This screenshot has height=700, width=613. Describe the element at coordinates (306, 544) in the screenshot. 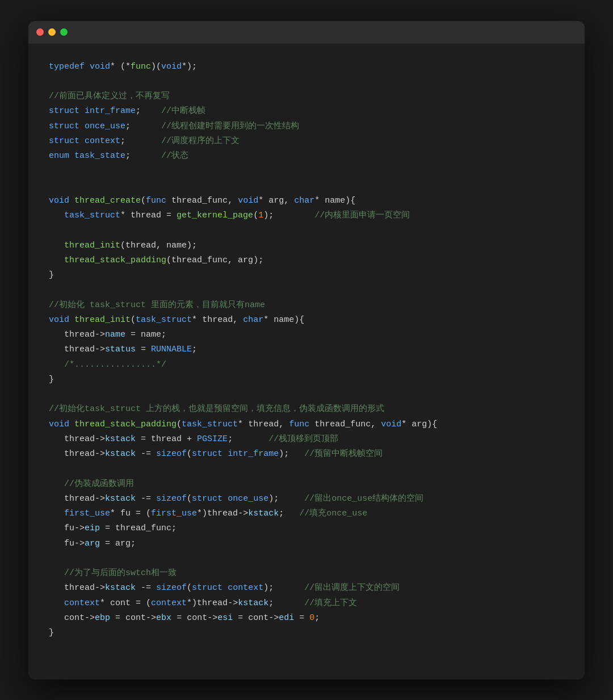

I see `code-line: fu->arg = arg;` at that location.